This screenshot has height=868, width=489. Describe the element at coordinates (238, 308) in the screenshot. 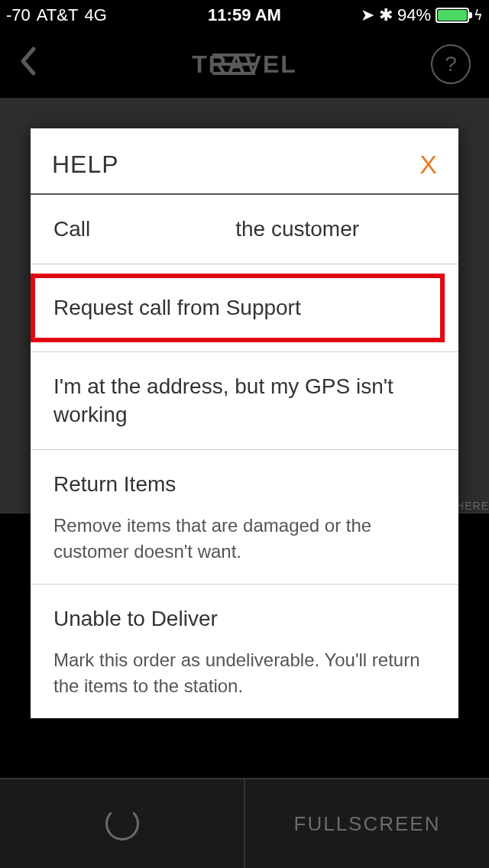

I see `option-request-support: Request call from Support` at that location.